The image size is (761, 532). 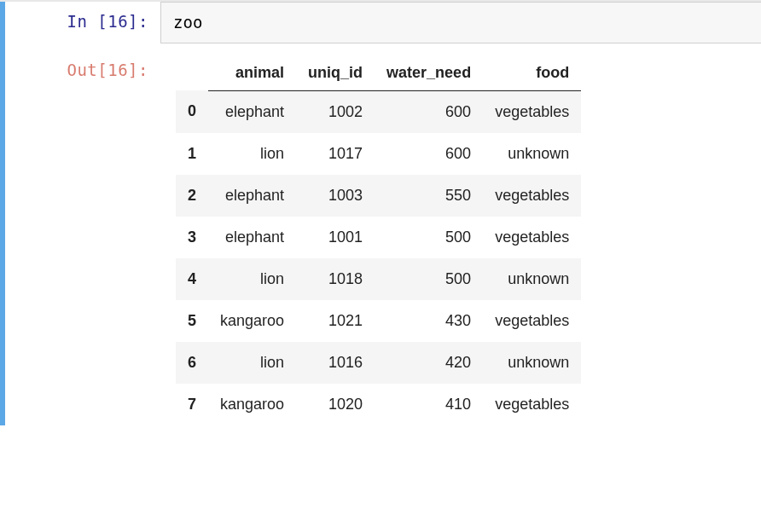 What do you see at coordinates (428, 363) in the screenshot?
I see `cell-value: 420` at bounding box center [428, 363].